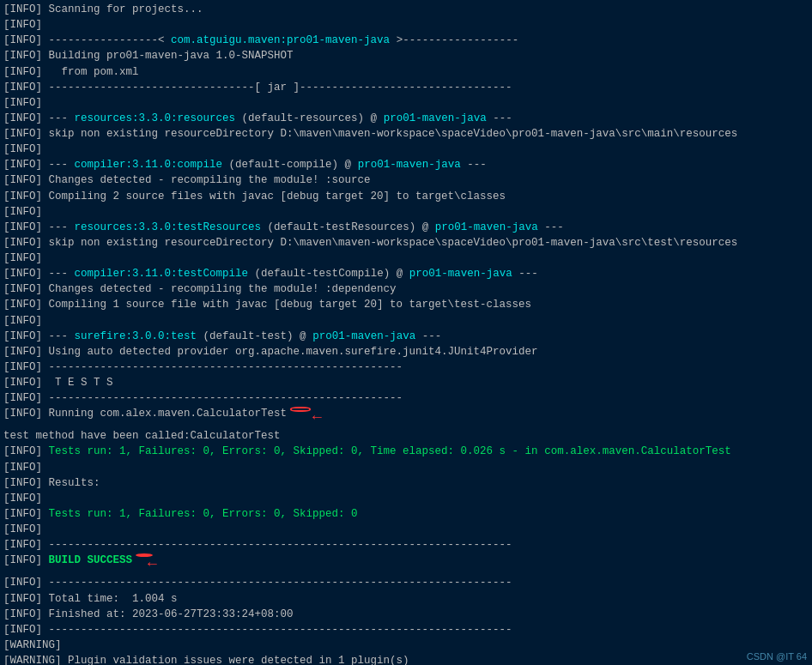 The width and height of the screenshot is (812, 665). What do you see at coordinates (406, 118) in the screenshot?
I see `terminal-line: [INFO] --- resources:3.3.0:resources (de…` at bounding box center [406, 118].